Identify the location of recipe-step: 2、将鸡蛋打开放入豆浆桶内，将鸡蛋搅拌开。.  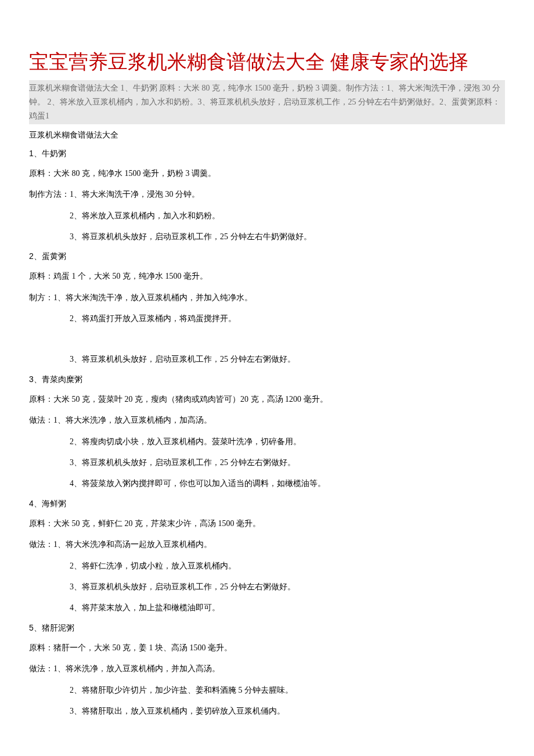
(267, 319).